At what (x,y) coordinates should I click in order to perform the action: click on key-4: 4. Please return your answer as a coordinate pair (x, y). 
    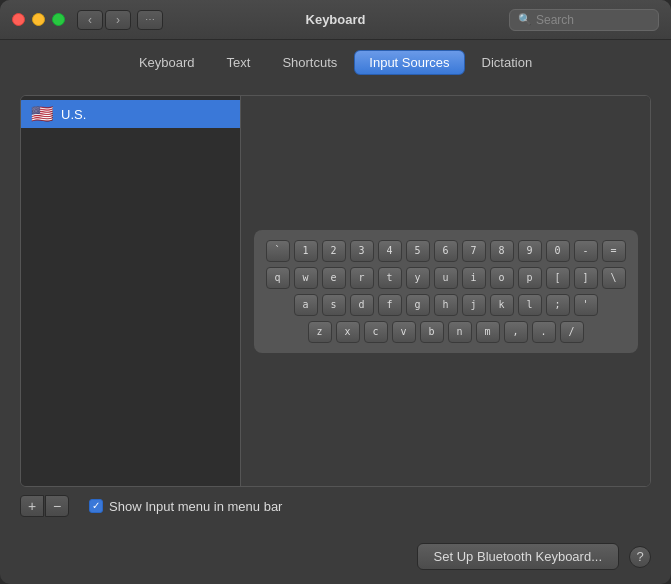
    Looking at the image, I should click on (390, 251).